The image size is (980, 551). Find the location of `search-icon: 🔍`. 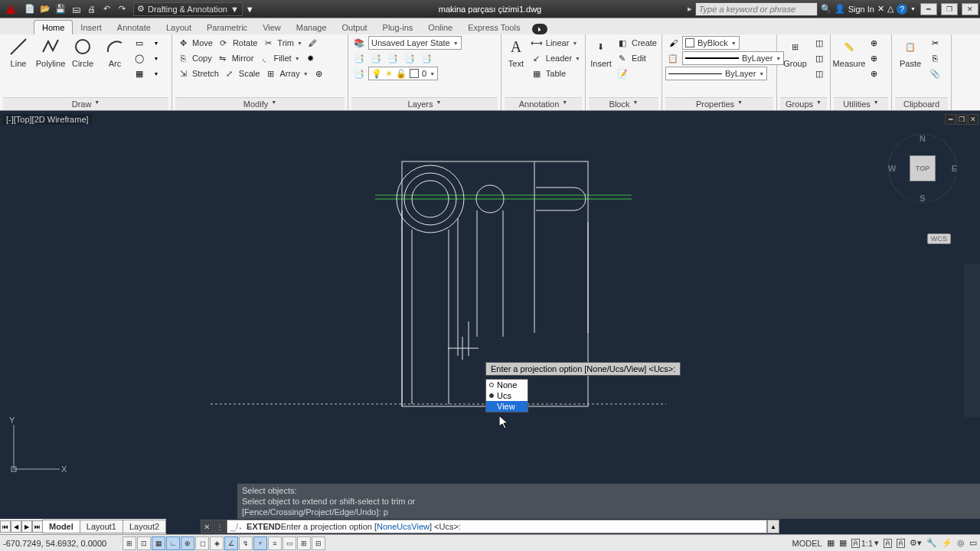

search-icon: 🔍 is located at coordinates (826, 9).